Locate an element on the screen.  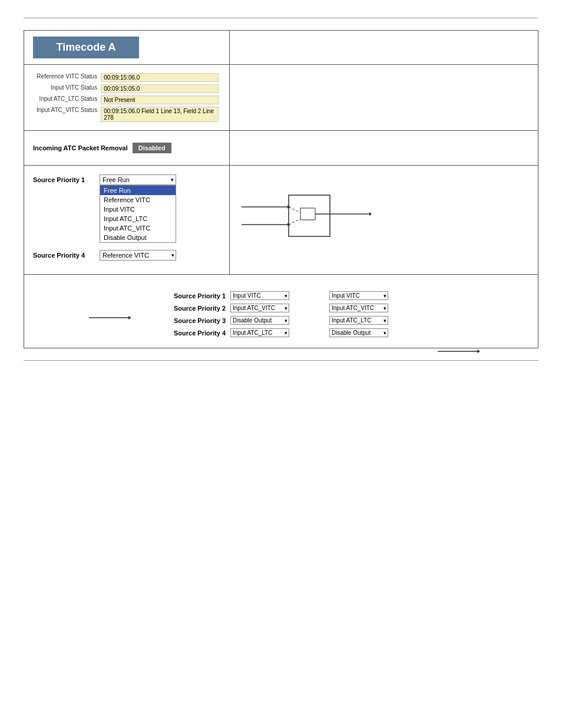
ex-left-row-2: Source Priority 3 Disable Output is located at coordinates (232, 321).